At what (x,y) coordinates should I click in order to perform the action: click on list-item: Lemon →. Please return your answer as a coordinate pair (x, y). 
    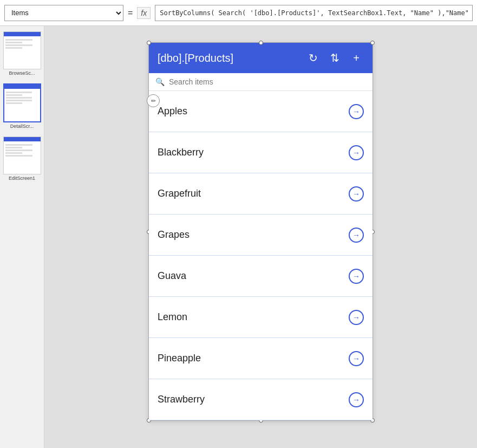
    Looking at the image, I should click on (261, 317).